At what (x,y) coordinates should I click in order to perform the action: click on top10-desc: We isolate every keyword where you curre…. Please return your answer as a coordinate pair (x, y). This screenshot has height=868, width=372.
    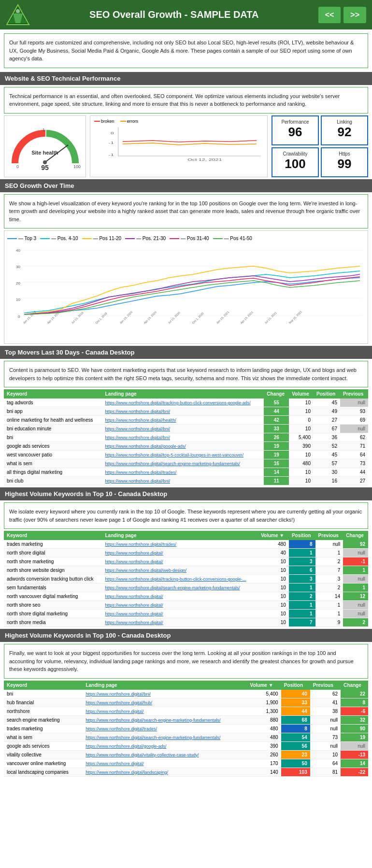
    Looking at the image, I should click on (186, 516).